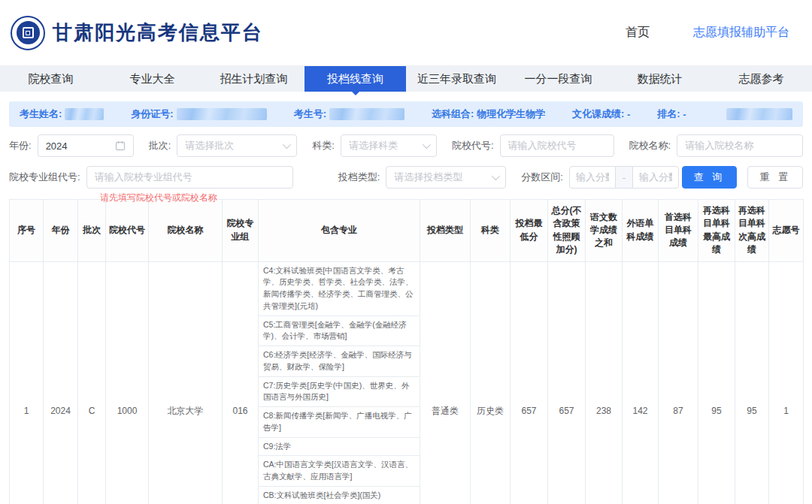 The image size is (812, 504). What do you see at coordinates (638, 33) in the screenshot?
I see `home-link: 首页` at bounding box center [638, 33].